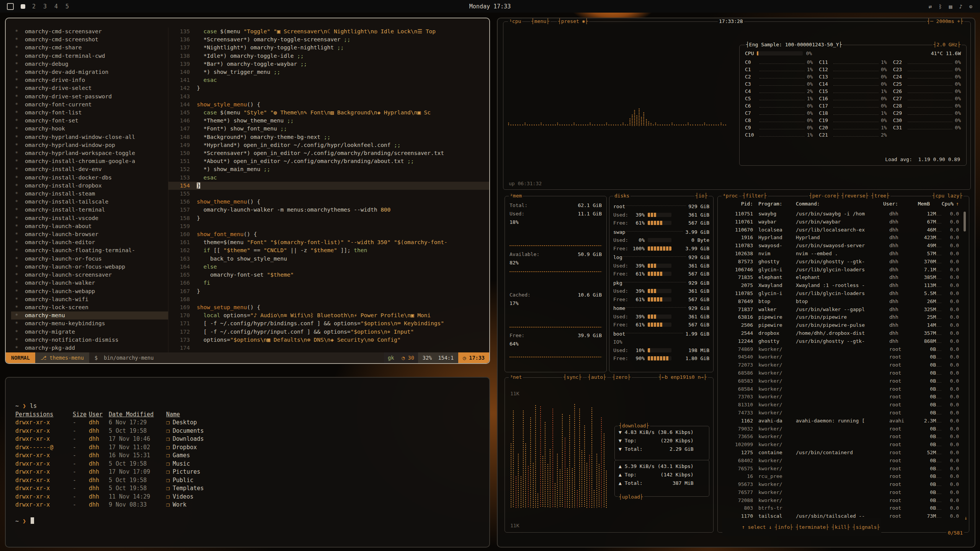  What do you see at coordinates (90, 40) in the screenshot?
I see `file-item: *omarchy-cmd-screenshot` at bounding box center [90, 40].